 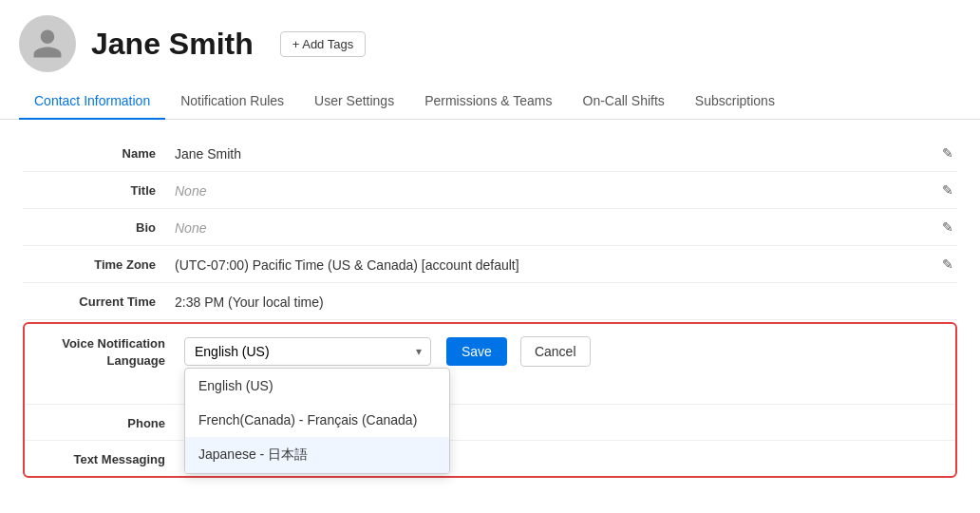 I want to click on name-value: Jane Smith, so click(x=566, y=153).